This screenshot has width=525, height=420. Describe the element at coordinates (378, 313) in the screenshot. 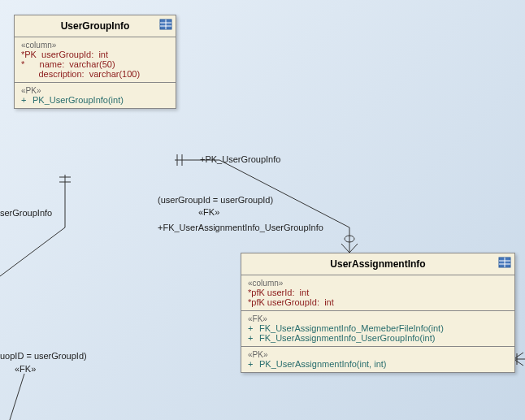

I see `entity-userassignmentinfo: UserAssignmentInfo «column» *pfK userId:…` at that location.